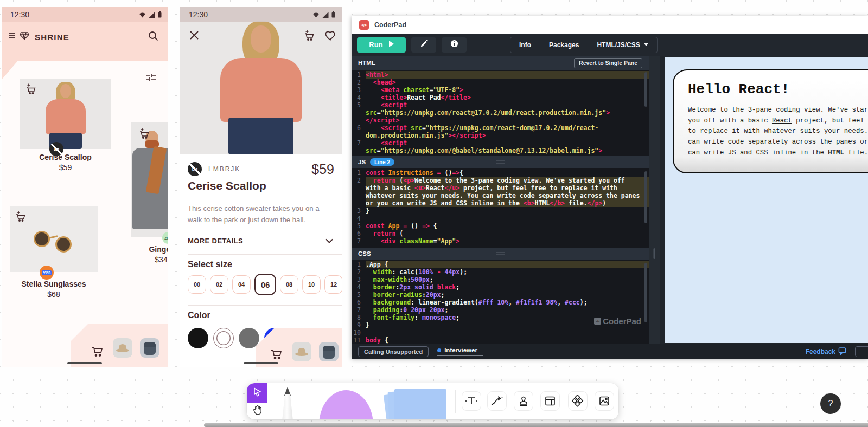  Describe the element at coordinates (439, 350) in the screenshot. I see `presence-dot` at that location.